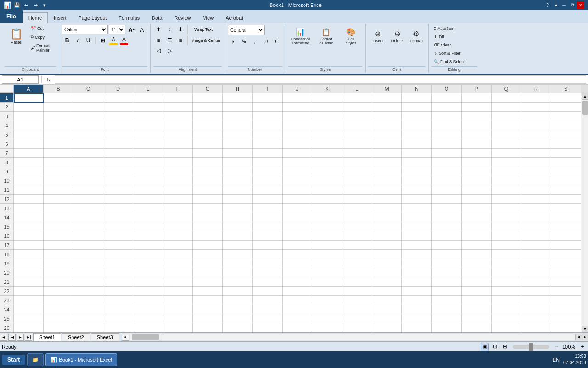 The width and height of the screenshot is (588, 368). Describe the element at coordinates (26, 5) in the screenshot. I see `quick-access-undo: ↩` at that location.